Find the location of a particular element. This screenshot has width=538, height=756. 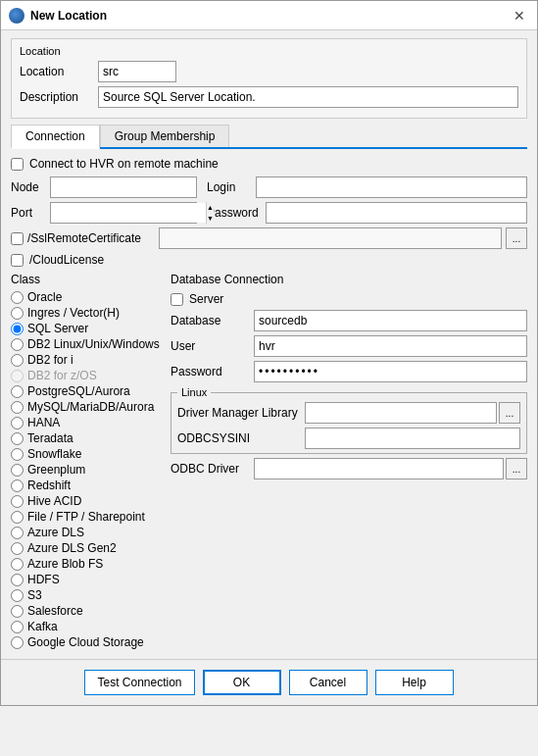

cloud-checkbox is located at coordinates (18, 261).